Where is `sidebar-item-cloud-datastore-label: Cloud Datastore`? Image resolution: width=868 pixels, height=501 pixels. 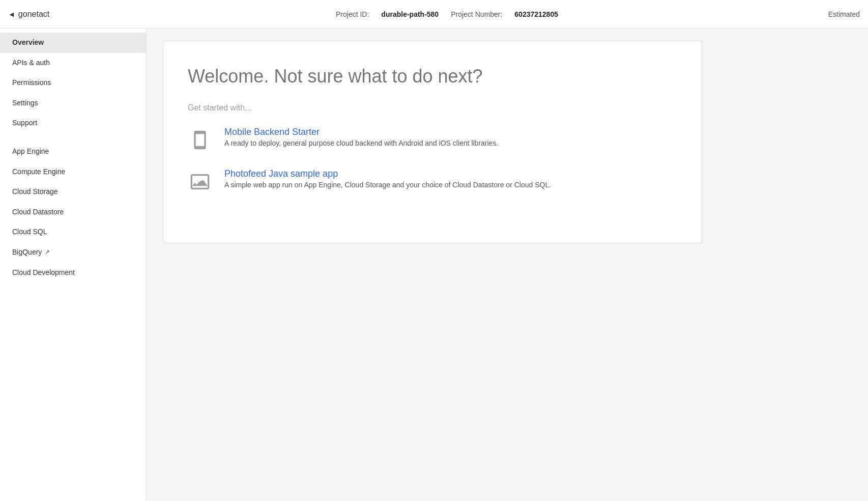 sidebar-item-cloud-datastore-label: Cloud Datastore is located at coordinates (38, 212).